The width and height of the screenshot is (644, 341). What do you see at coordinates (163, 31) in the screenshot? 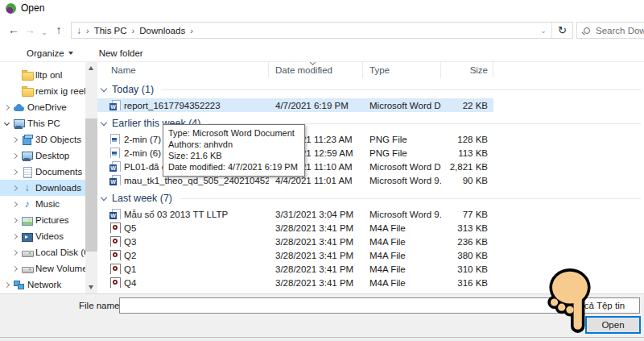
I see `breadcrumb-downloads: Downloads` at bounding box center [163, 31].